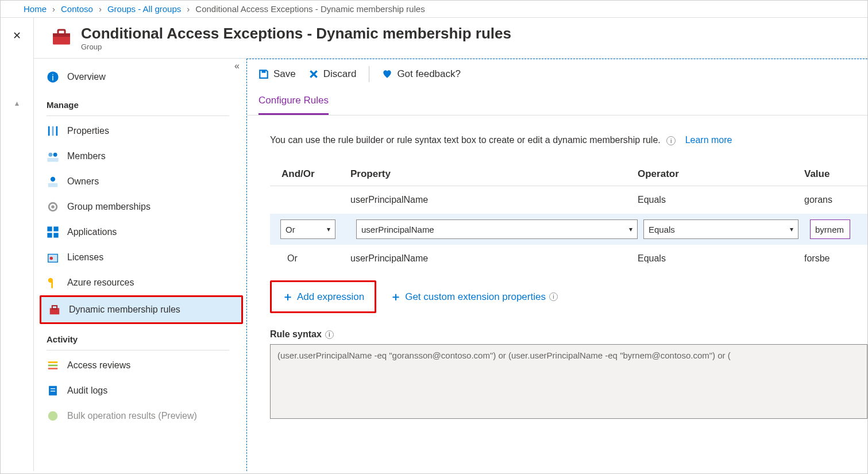  I want to click on table-header: And/Or Property Operator Value, so click(569, 175).